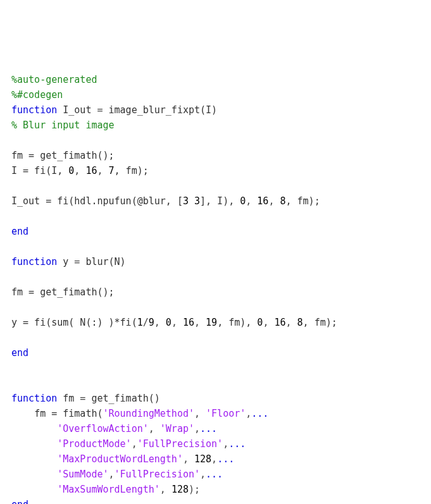  I want to click on code-line: 'OverflowAction', 'Wrap',..., so click(114, 429).